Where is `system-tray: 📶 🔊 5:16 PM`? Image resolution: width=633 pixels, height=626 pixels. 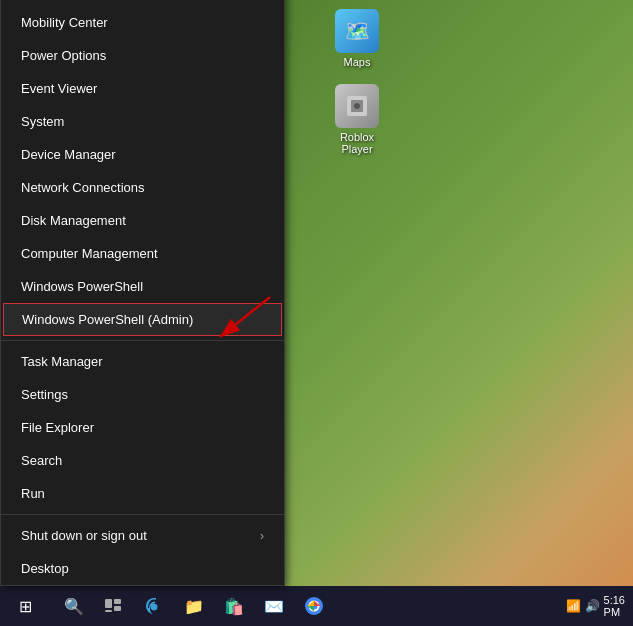
system-tray: 📶 🔊 5:16 PM is located at coordinates (596, 606).